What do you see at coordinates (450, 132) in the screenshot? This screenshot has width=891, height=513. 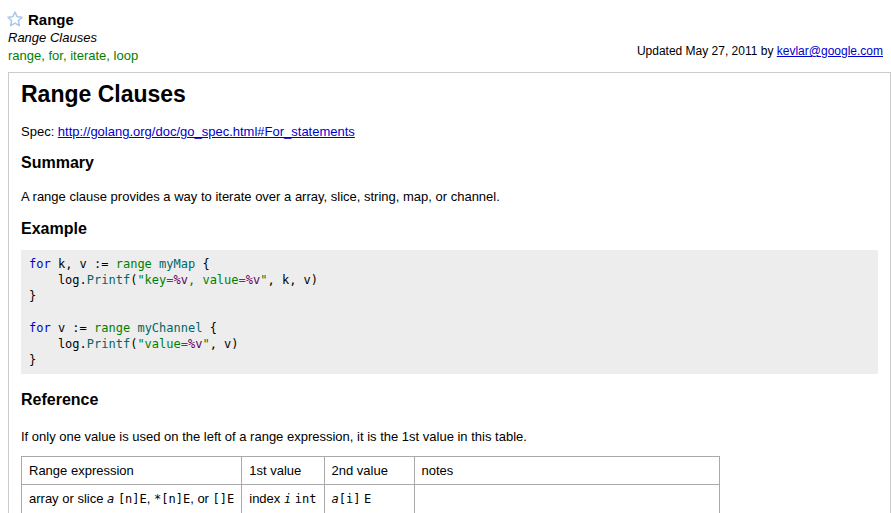 I see `spec-line: Spec: http://golang.org/doc/go_spec.html…` at bounding box center [450, 132].